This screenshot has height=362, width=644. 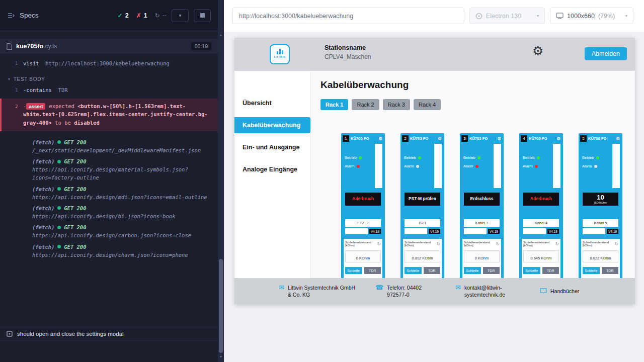 What do you see at coordinates (597, 139) in the screenshot?
I see `module-model: KÜ706-FO` at bounding box center [597, 139].